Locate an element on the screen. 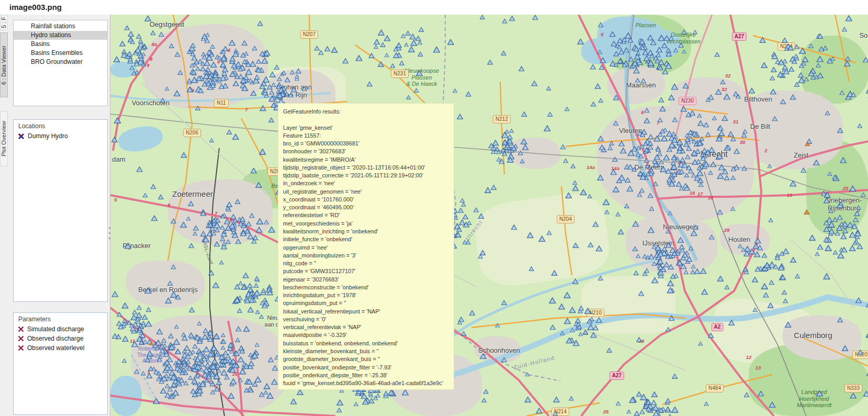 This screenshot has width=868, height=416. panel-splitter-handle: ••• is located at coordinates (110, 234).